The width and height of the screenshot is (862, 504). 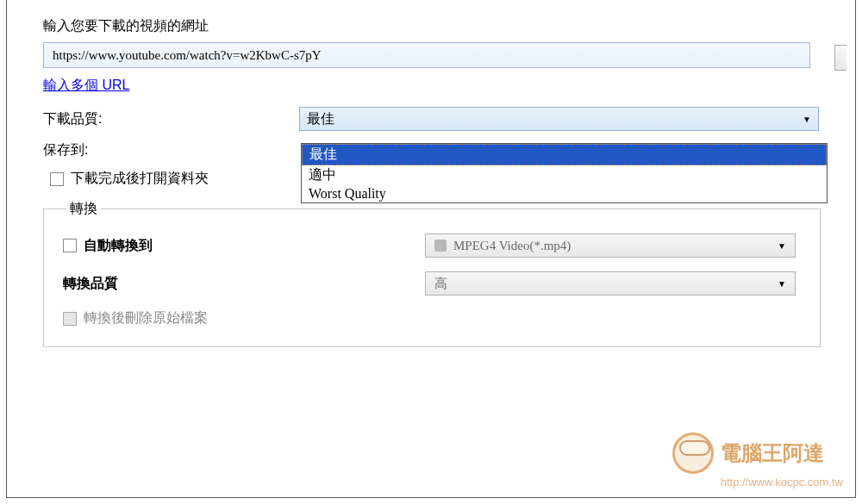 I want to click on quality-dropdown-list: 最佳 適中 Worst Quality, so click(x=564, y=173).